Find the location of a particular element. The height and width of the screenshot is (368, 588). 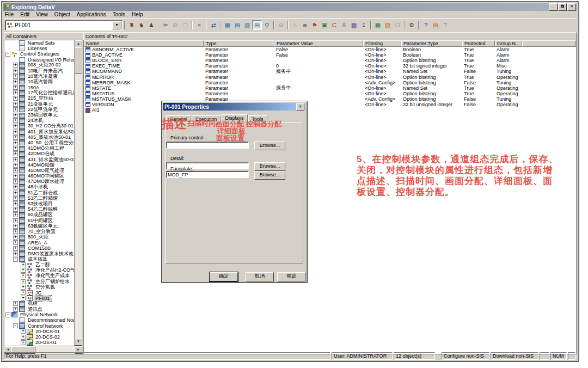

column-header: Name is located at coordinates (144, 44).